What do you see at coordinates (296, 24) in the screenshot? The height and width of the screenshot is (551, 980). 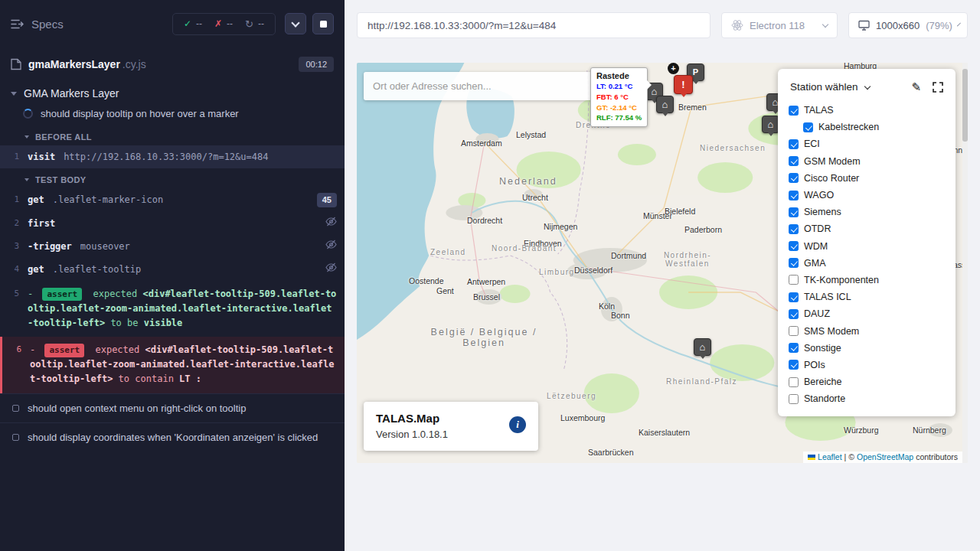 I see `collapse-button` at bounding box center [296, 24].